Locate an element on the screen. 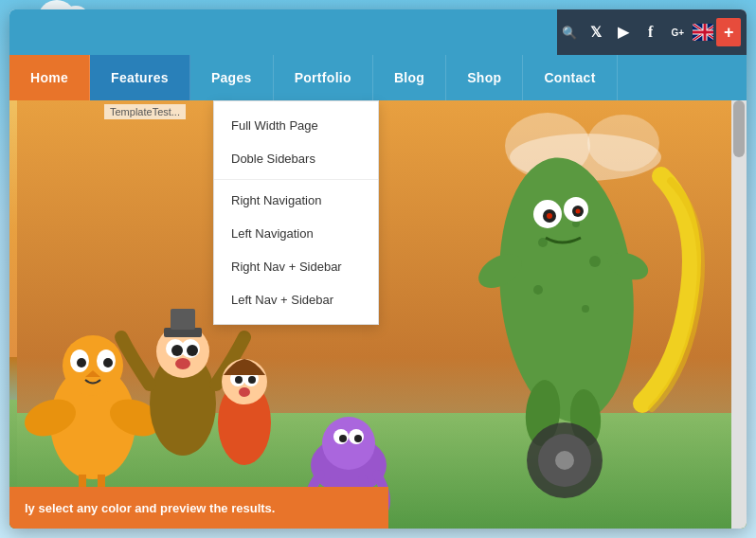 The height and width of the screenshot is (538, 756). flag-icon is located at coordinates (703, 32).